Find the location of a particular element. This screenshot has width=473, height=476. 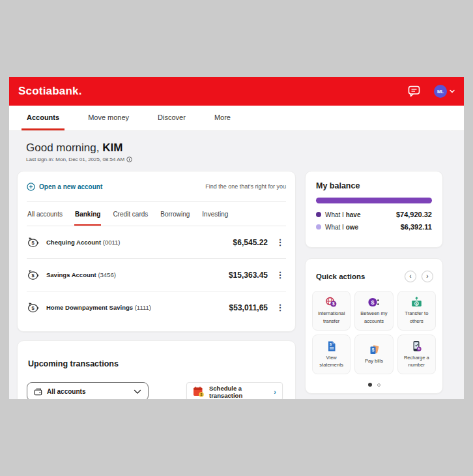

account-balance: $15,363.45 is located at coordinates (248, 275).